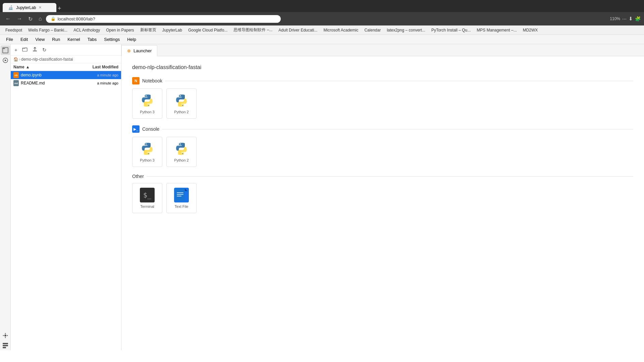  I want to click on notebook-python2-card: Python 2, so click(181, 104).